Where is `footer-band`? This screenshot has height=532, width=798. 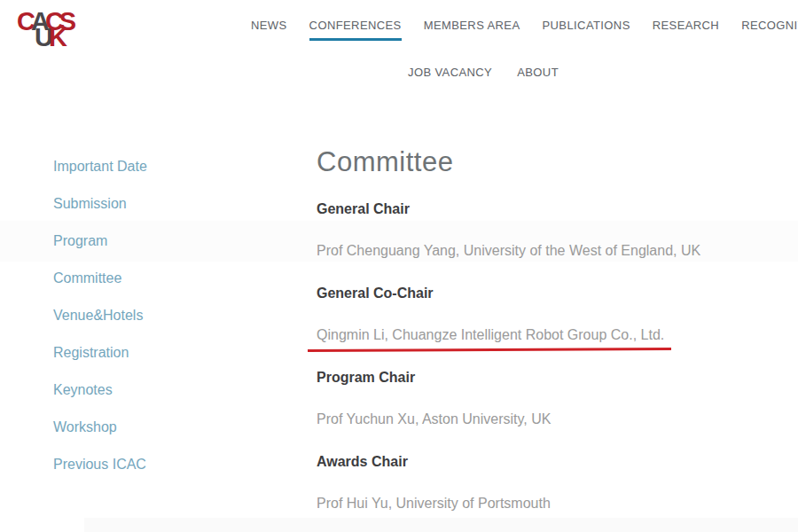
footer-band is located at coordinates (442, 525).